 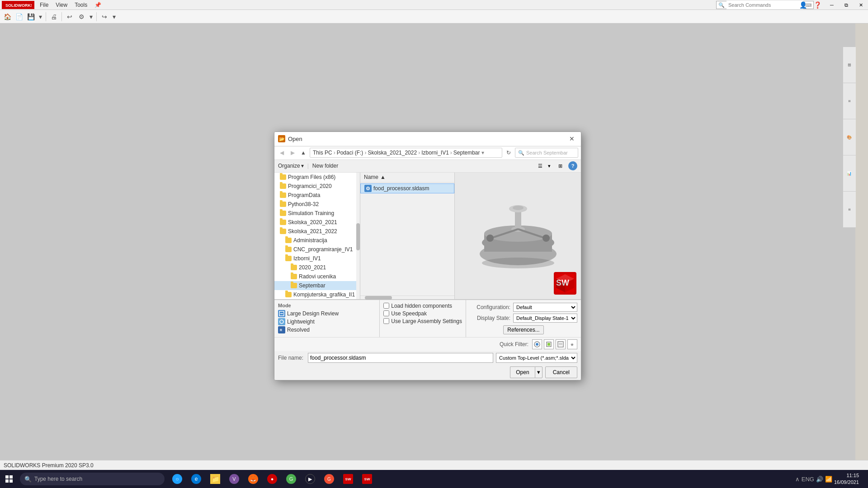 What do you see at coordinates (49, 465) in the screenshot?
I see `status-text: SOLIDWORKS Premium 2020 SP3.0` at bounding box center [49, 465].